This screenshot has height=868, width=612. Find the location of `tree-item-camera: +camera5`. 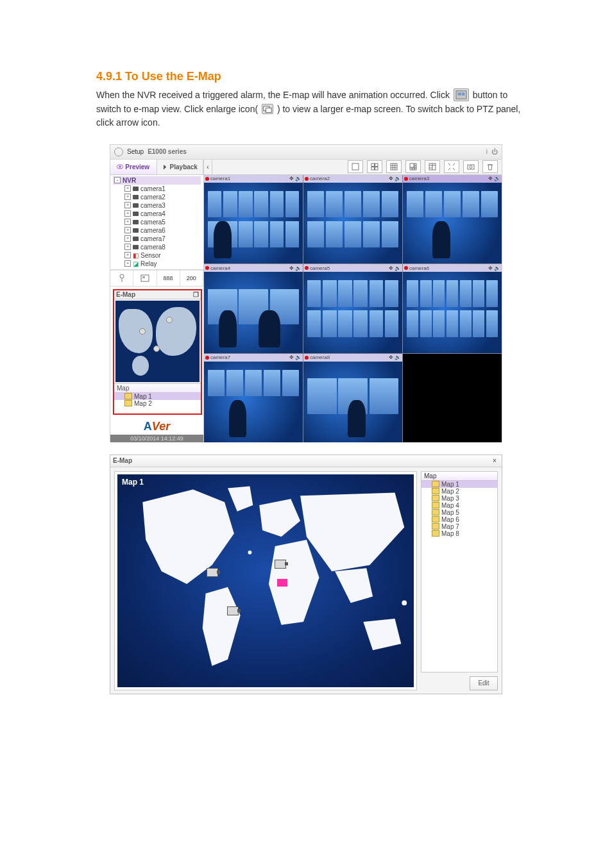

tree-item-camera: +camera5 is located at coordinates (157, 222).